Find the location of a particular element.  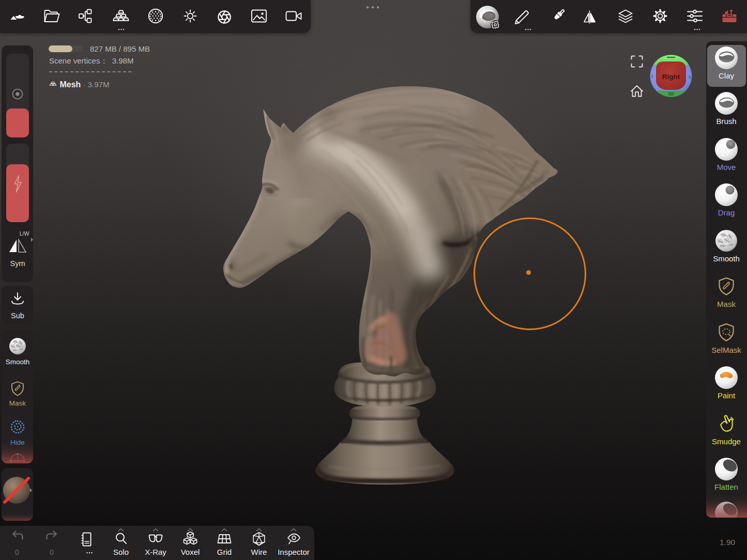

svg-text: L is located at coordinates (690, 76).